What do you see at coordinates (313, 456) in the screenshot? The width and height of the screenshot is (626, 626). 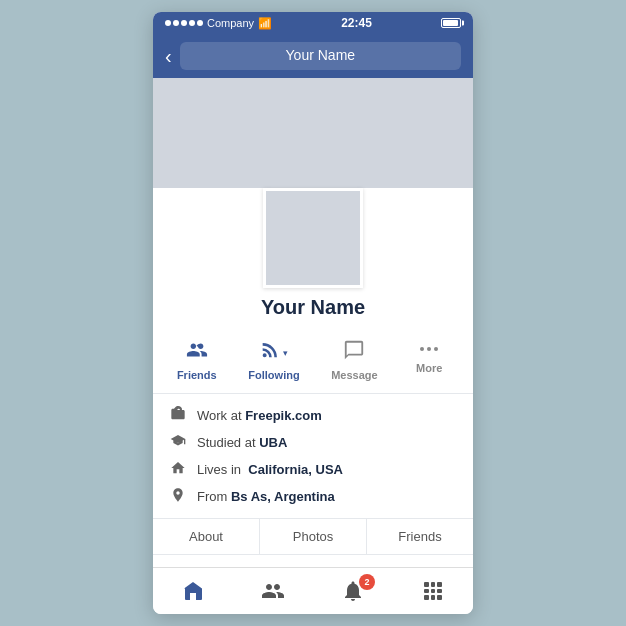 I see `info-section: Work at Freepik.com Studied at UBA Lives…` at bounding box center [313, 456].